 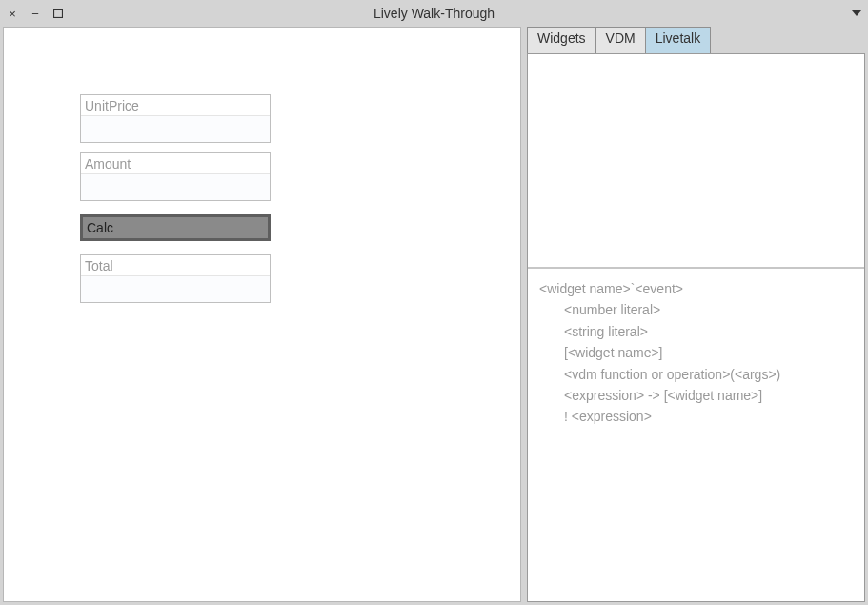 What do you see at coordinates (696, 416) in the screenshot?
I see `help-line: ! <expression>` at bounding box center [696, 416].